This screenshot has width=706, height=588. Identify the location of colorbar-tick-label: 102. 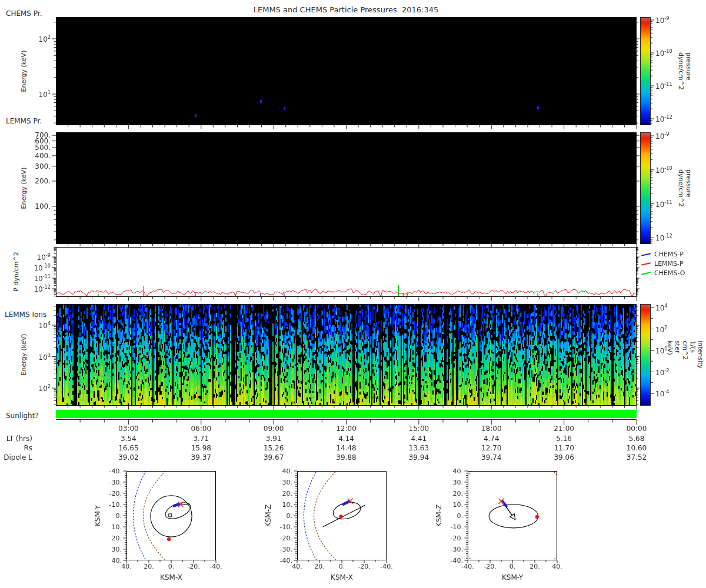
(661, 329).